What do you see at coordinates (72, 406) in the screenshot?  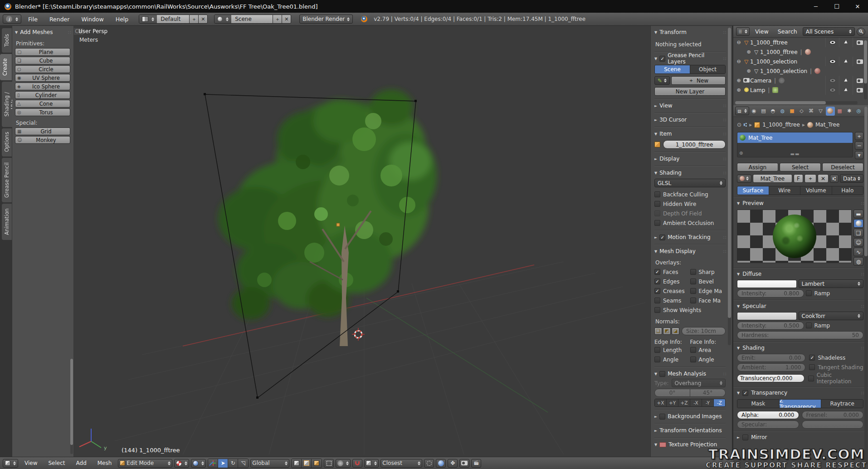 I see `tool-shelf-scrollbar` at bounding box center [72, 406].